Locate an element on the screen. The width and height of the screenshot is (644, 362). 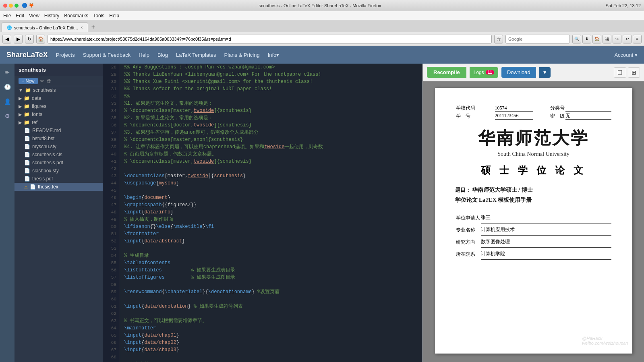
menu-bookmarks: Bookmarks is located at coordinates (76, 16).